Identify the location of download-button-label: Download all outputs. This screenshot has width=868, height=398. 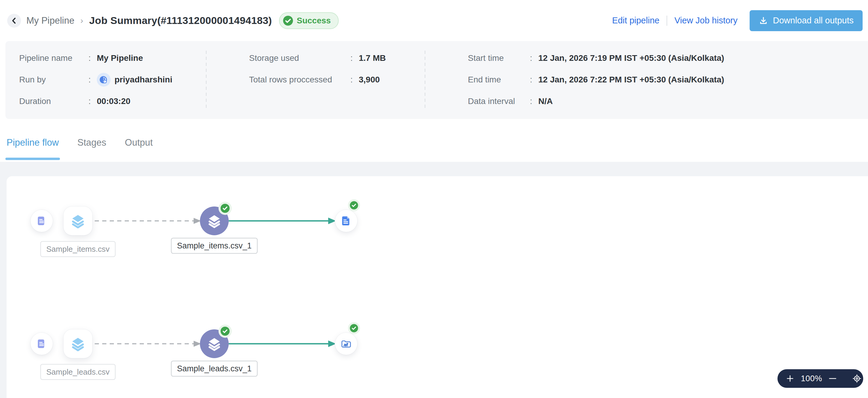
(813, 21).